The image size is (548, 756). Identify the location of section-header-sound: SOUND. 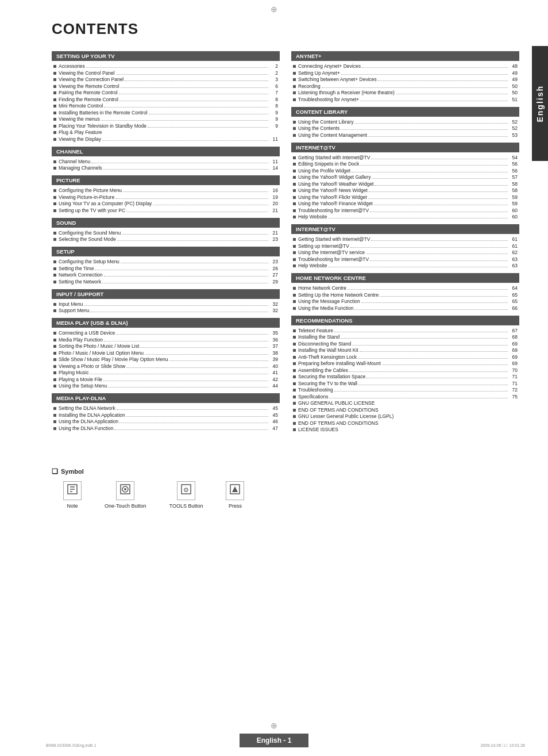
(165, 223).